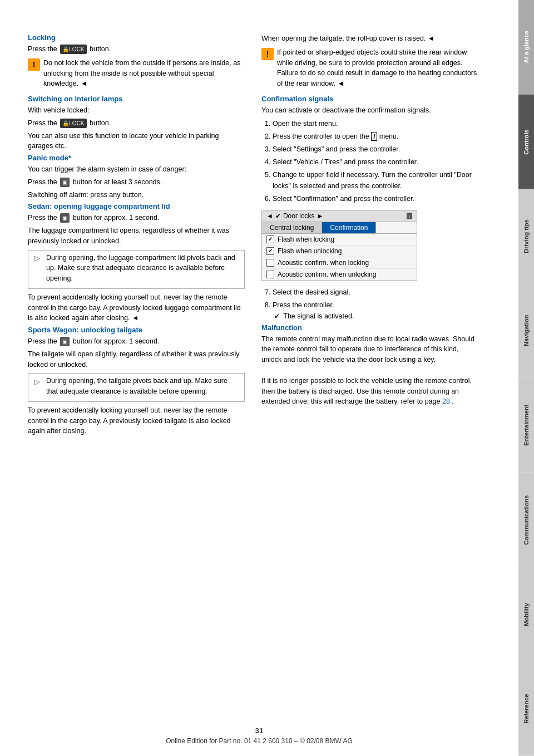  Describe the element at coordinates (136, 195) in the screenshot. I see `panic-mode-text4: Switching off alarm: press any button.` at that location.